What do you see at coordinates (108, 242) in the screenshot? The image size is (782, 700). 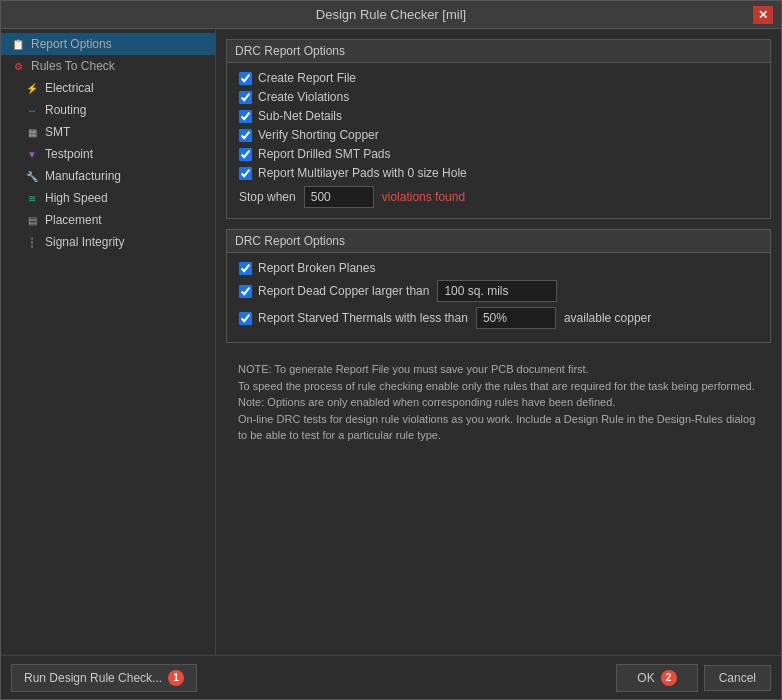 I see `sidebar-item-signal-integrity: ┆ Signal Integrity` at bounding box center [108, 242].